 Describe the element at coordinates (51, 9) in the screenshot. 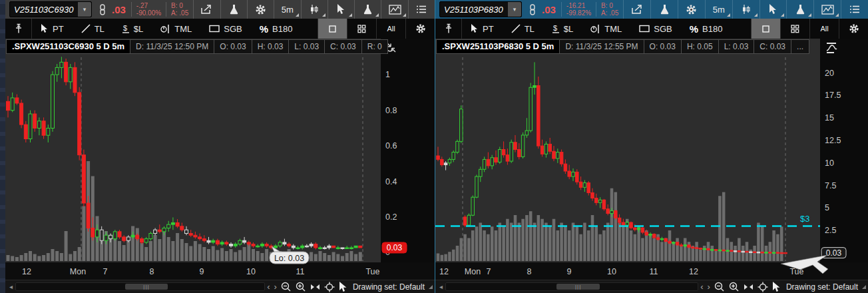

I see `symbol-input: V251103C6930 ▾` at that location.